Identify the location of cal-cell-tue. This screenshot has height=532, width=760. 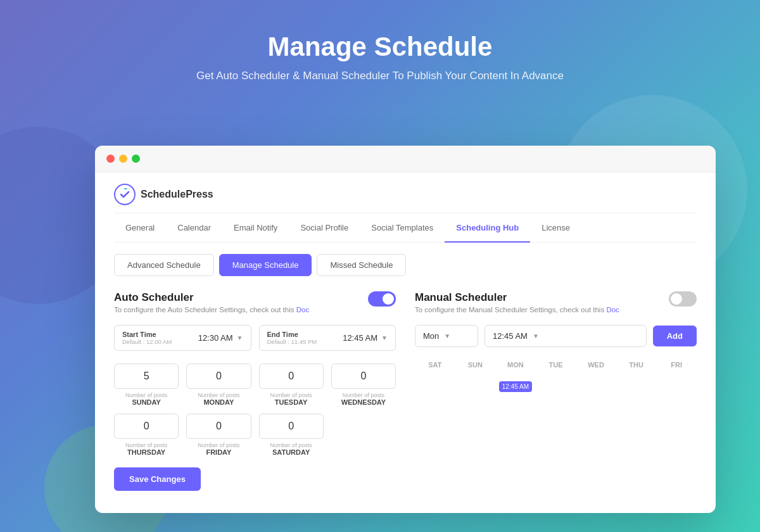
(556, 386).